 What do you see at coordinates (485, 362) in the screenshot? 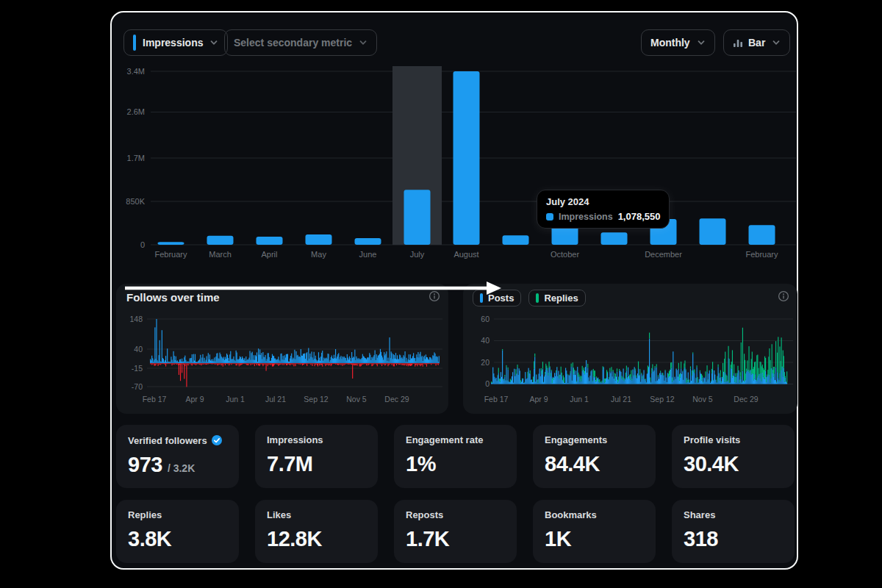
I see `svg-text: 20` at bounding box center [485, 362].